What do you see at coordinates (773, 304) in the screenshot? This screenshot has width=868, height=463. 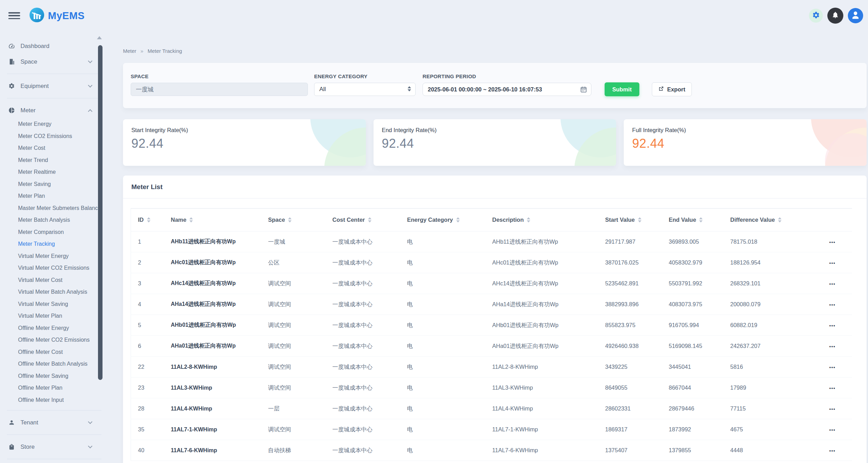 I see `cell-difference-value: 200080.079` at bounding box center [773, 304].